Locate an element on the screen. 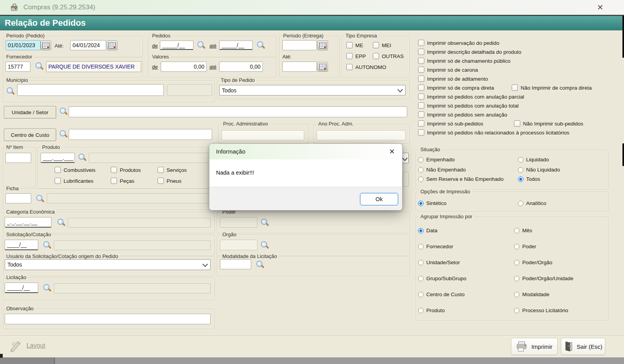 The height and width of the screenshot is (364, 624). checkbox-so-sub-pedidos: Imprimir só sub-pedidos is located at coordinates (451, 124).